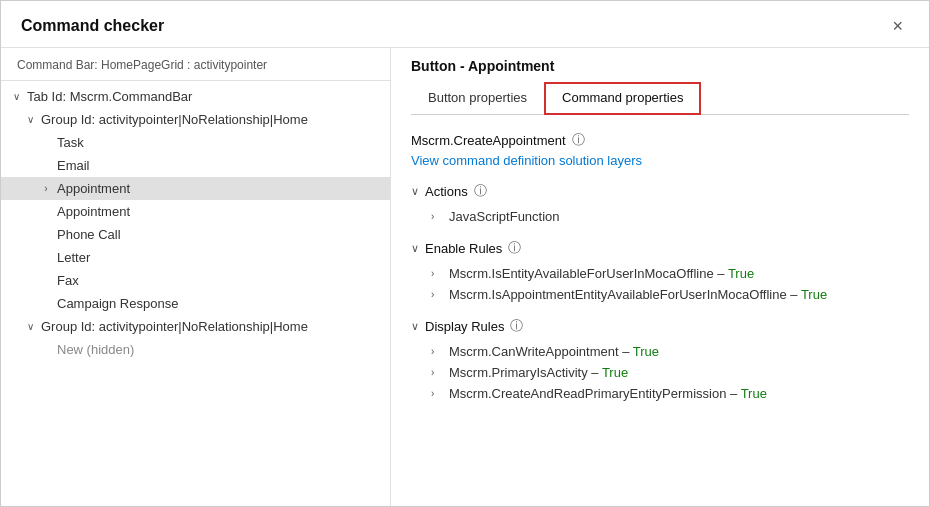 This screenshot has width=930, height=507. I want to click on dialog-header: Command checker ×, so click(465, 24).